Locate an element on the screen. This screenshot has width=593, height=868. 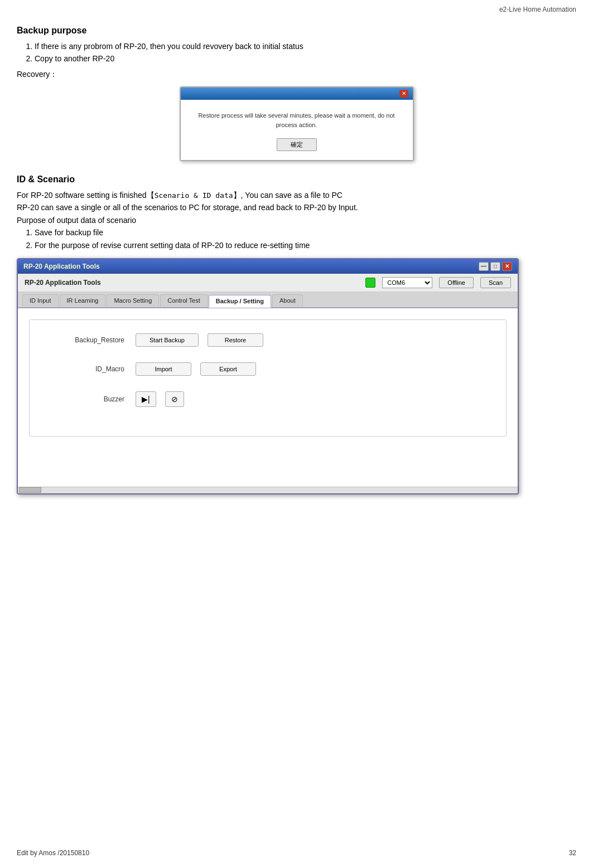
buzzer-stop-button: ⊘ is located at coordinates (175, 399).